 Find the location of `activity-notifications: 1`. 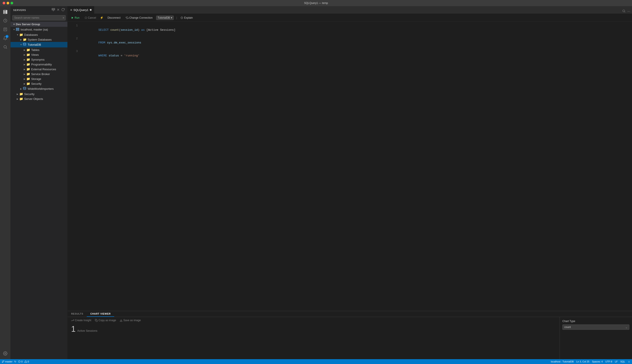

activity-notifications: 1 is located at coordinates (5, 38).